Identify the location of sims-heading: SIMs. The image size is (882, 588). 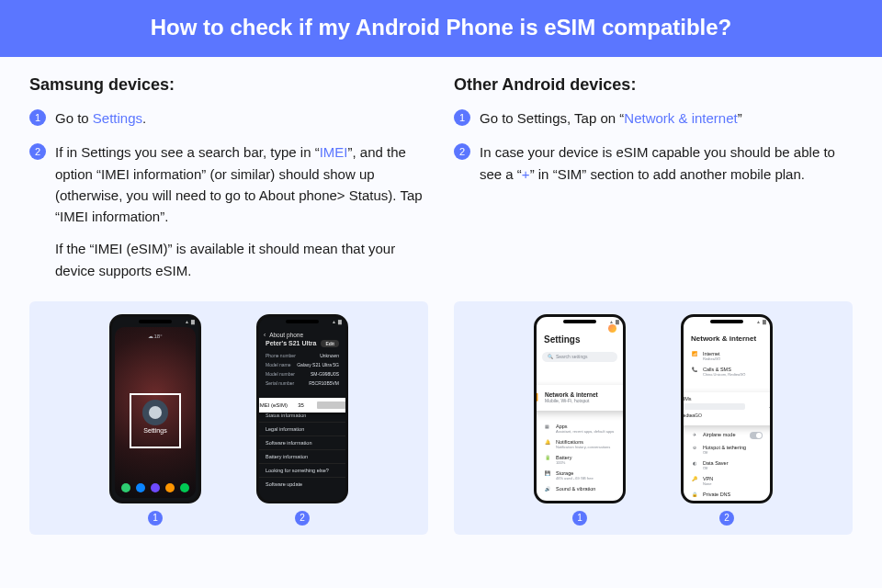
(727, 399).